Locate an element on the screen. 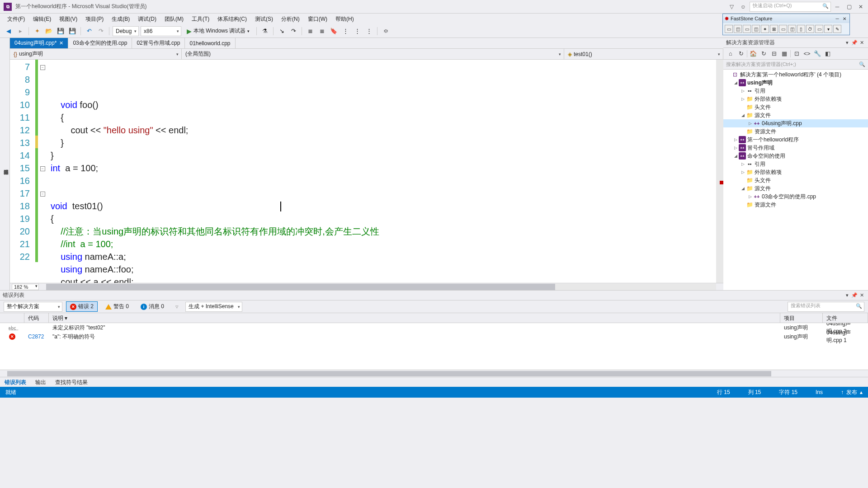 The width and height of the screenshot is (868, 488). output-tab: 输出 is located at coordinates (41, 382).